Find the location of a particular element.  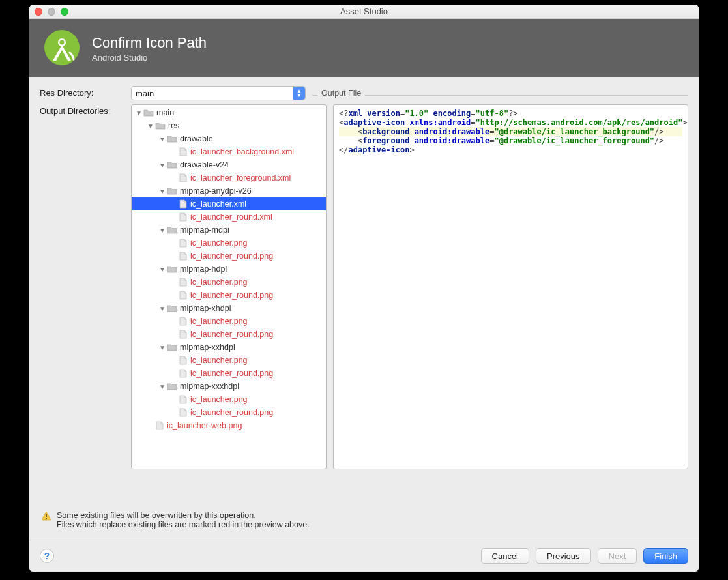

tree-file: ▶ic_launcher_foreground.xml is located at coordinates (229, 178).